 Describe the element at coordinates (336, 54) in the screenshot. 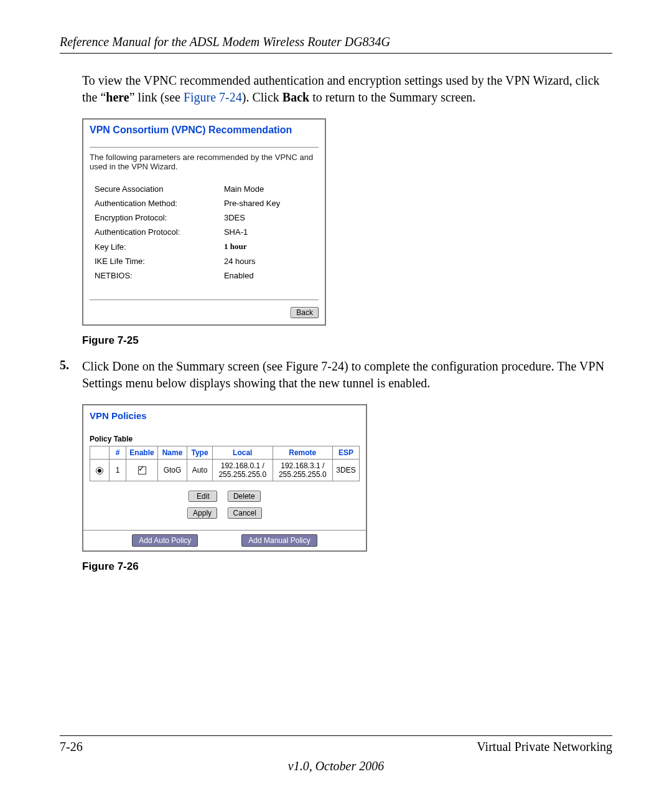

I see `header-rule` at that location.